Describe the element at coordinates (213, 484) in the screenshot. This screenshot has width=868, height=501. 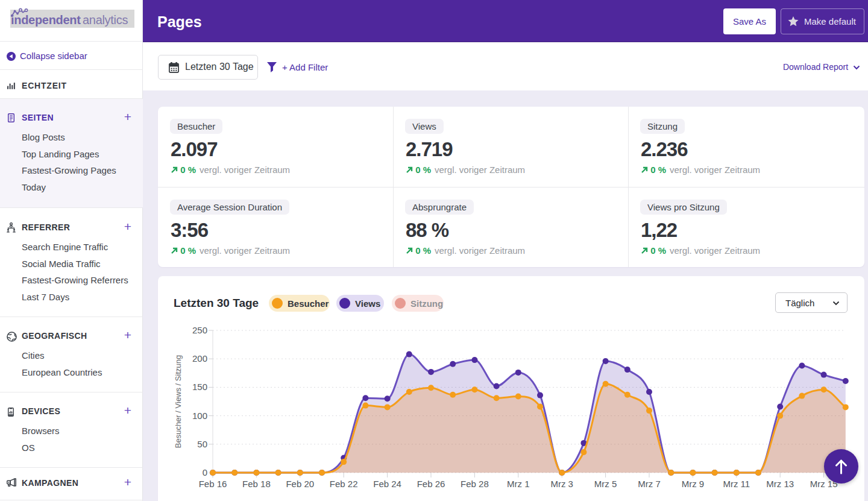
I see `svg-text: Feb 16` at that location.